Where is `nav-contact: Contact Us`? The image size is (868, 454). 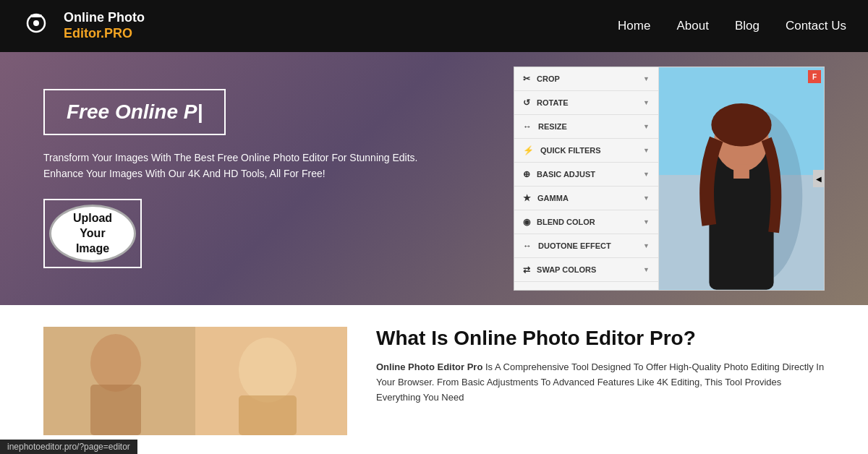 nav-contact: Contact Us is located at coordinates (816, 26).